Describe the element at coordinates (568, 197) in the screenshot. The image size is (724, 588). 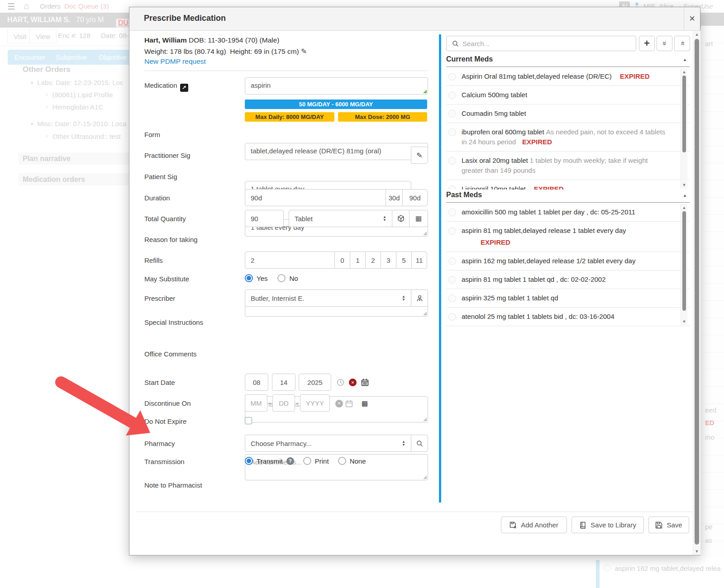
I see `past-meds-header: Past Meds ▲` at that location.